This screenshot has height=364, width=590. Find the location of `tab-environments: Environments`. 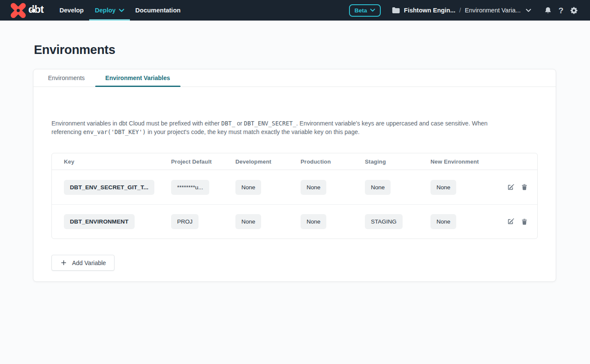

tab-environments: Environments is located at coordinates (66, 78).